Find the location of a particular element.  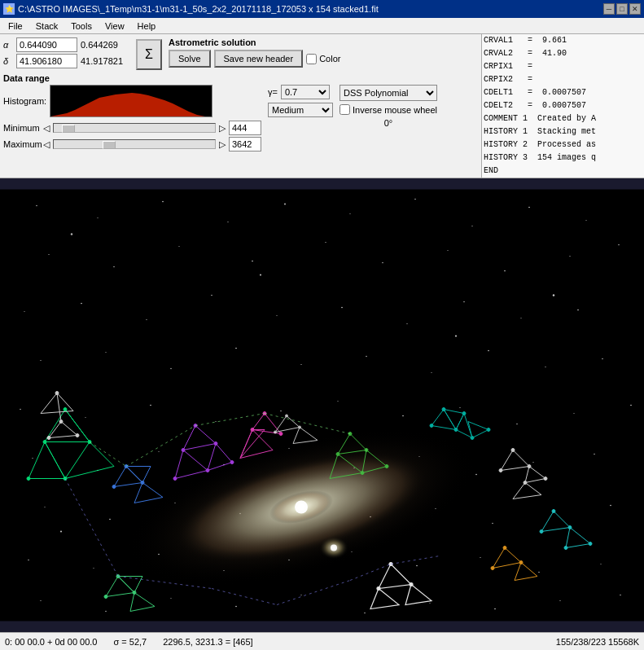

coords-status: 0: 00 00.0 + 0d 00 00.0 is located at coordinates (50, 642).